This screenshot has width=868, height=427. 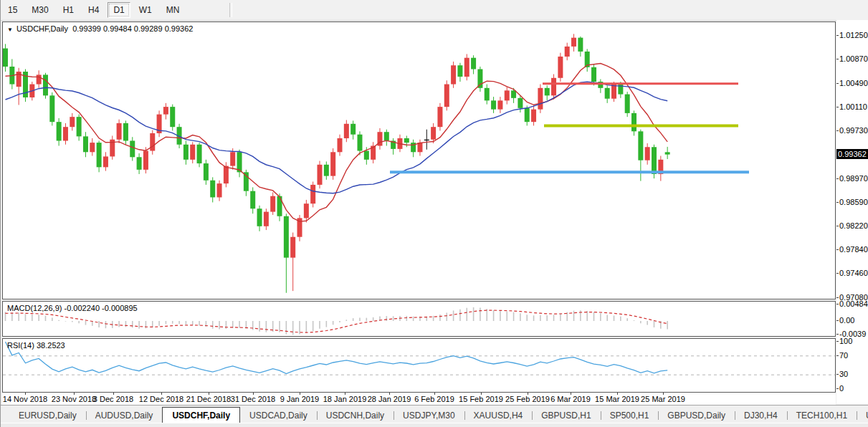 What do you see at coordinates (852, 212) in the screenshot?
I see `price-axis: 0.99362 1.012501.008701.004901.001100.99…` at bounding box center [852, 212].